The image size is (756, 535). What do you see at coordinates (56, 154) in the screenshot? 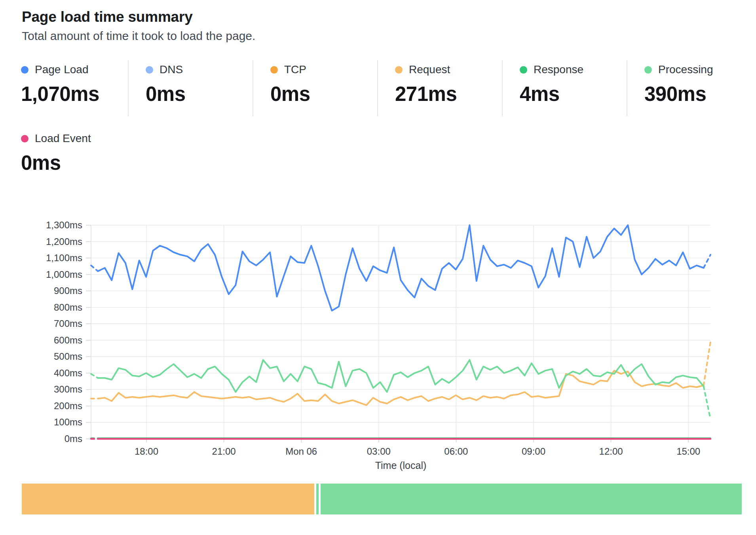
I see `stat-load-event: Load Event 0ms` at bounding box center [56, 154].